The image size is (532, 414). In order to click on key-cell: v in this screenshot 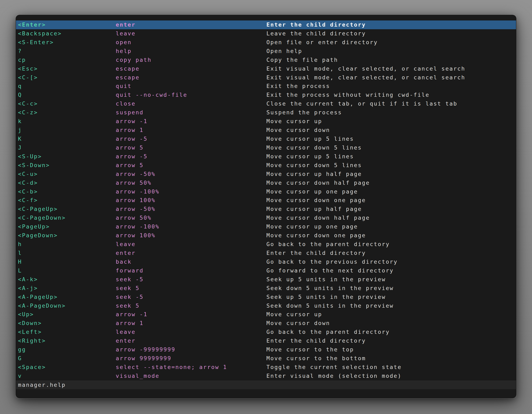, I will do `click(67, 376)`.